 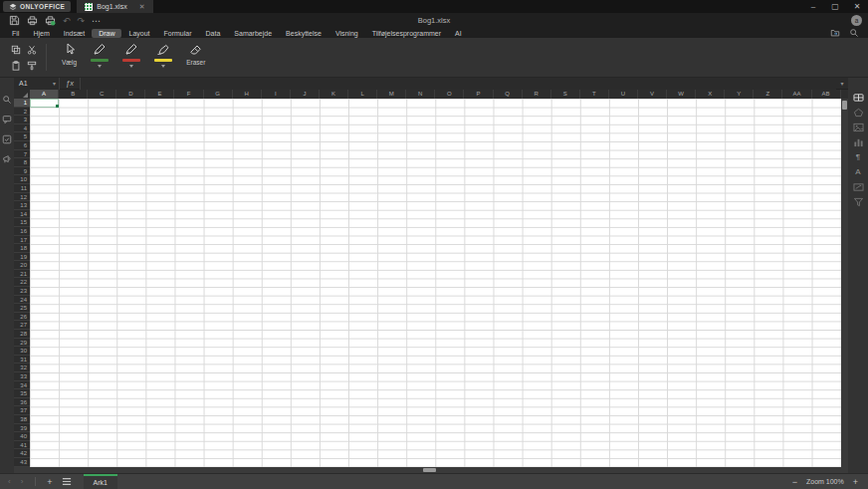 I want to click on column-header-C: C, so click(x=102, y=94).